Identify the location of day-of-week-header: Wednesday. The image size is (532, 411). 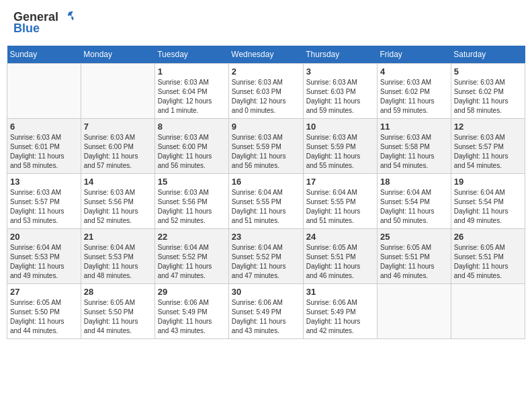
(266, 55).